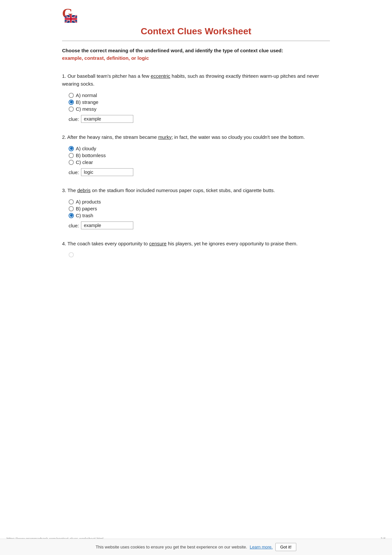  What do you see at coordinates (71, 216) in the screenshot?
I see `q3-radio-c` at bounding box center [71, 216].